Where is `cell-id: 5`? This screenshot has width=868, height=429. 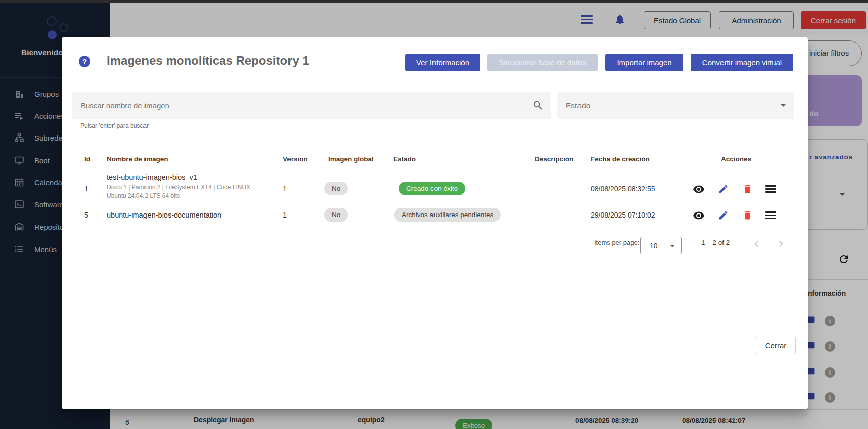
cell-id: 5 is located at coordinates (86, 215).